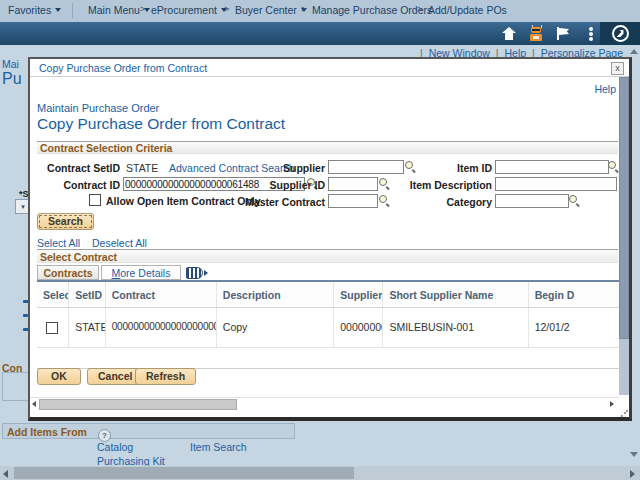  What do you see at coordinates (574, 200) in the screenshot?
I see `category-lookup-icon` at bounding box center [574, 200].